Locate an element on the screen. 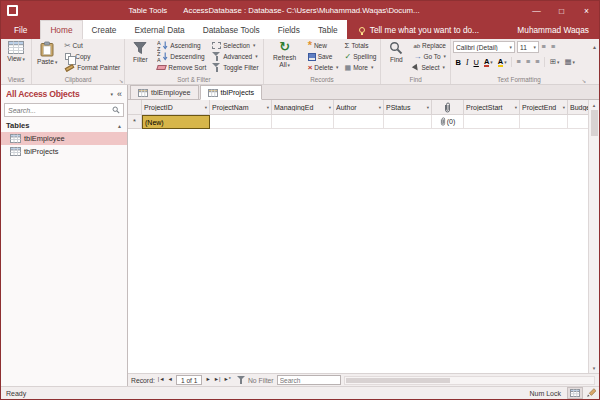 The image size is (600, 400). totals-button: ΣTotals is located at coordinates (361, 46).